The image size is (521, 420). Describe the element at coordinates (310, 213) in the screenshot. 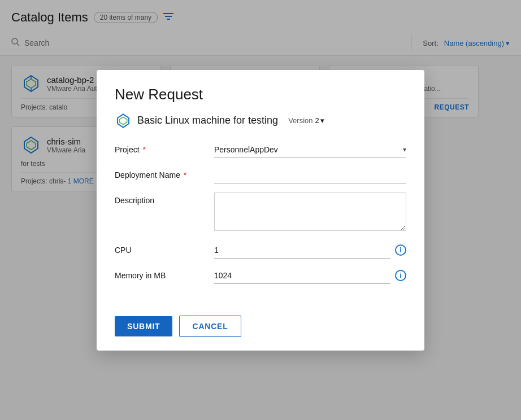

I see `description-wrap` at that location.